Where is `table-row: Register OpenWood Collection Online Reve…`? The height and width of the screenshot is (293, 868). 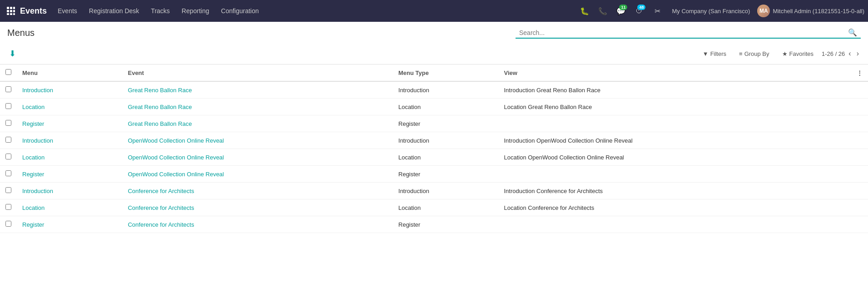
table-row: Register OpenWood Collection Online Reve… is located at coordinates (434, 174).